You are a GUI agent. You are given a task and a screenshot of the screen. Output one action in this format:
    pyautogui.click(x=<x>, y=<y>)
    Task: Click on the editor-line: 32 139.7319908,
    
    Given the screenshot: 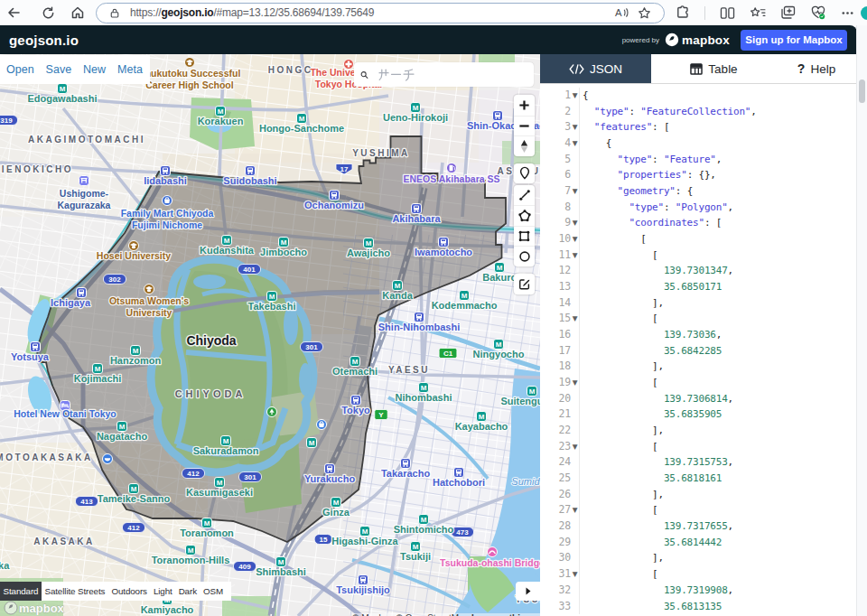 What is the action you would take?
    pyautogui.click(x=698, y=591)
    